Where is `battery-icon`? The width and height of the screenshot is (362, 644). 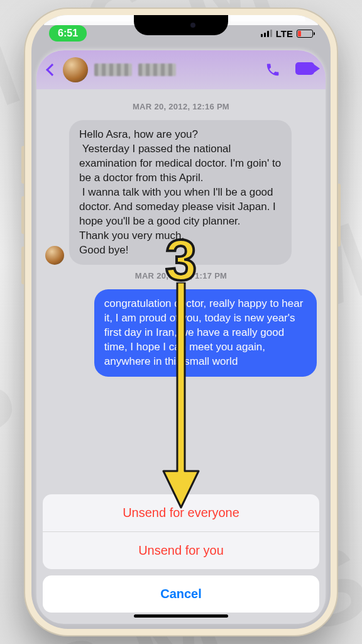 battery-icon is located at coordinates (305, 34).